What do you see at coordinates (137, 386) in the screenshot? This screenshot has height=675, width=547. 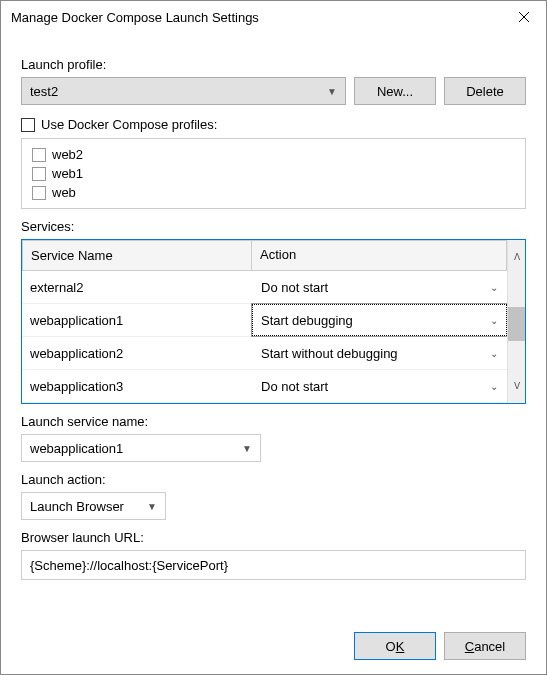 I see `service-name-cell: webapplication3` at bounding box center [137, 386].